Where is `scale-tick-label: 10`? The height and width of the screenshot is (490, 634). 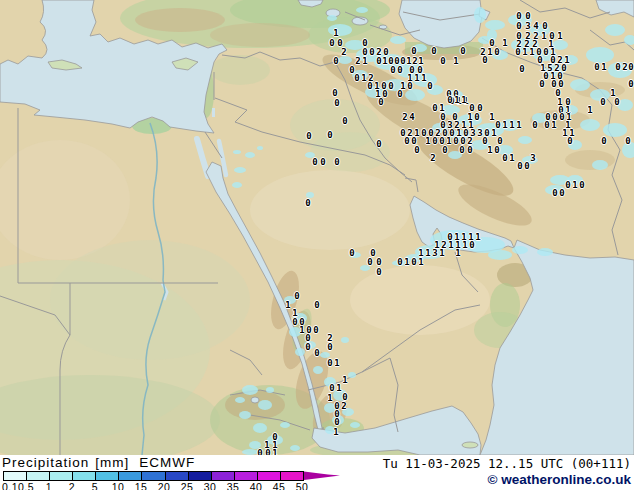
scale-tick-label: 10 is located at coordinates (118, 486).